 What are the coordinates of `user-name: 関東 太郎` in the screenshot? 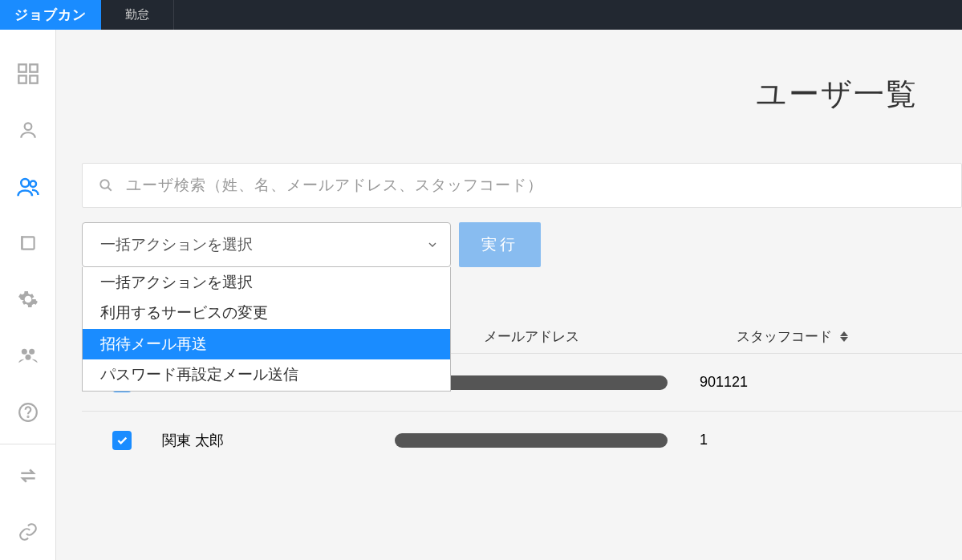 It's located at (262, 440).